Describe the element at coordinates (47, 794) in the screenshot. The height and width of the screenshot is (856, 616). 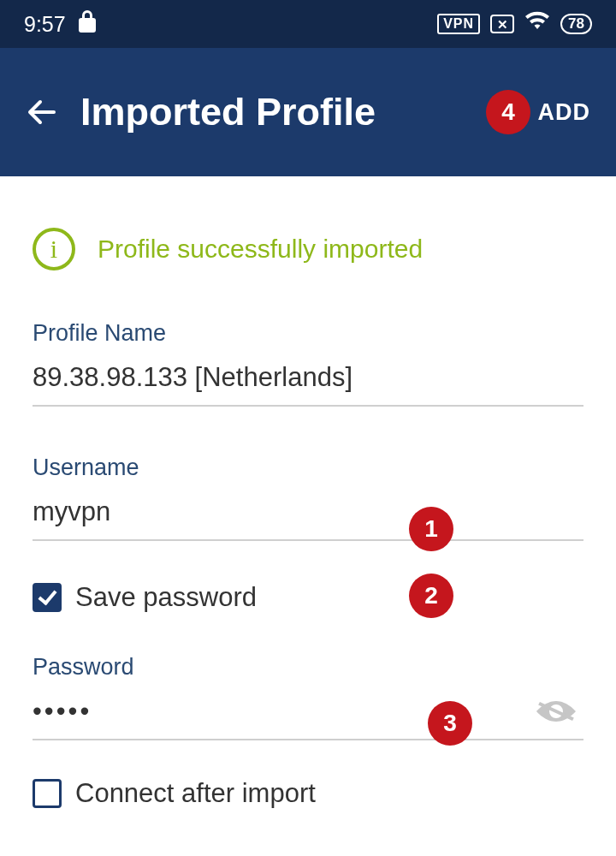
I see `connect-after-import-checkbox` at that location.